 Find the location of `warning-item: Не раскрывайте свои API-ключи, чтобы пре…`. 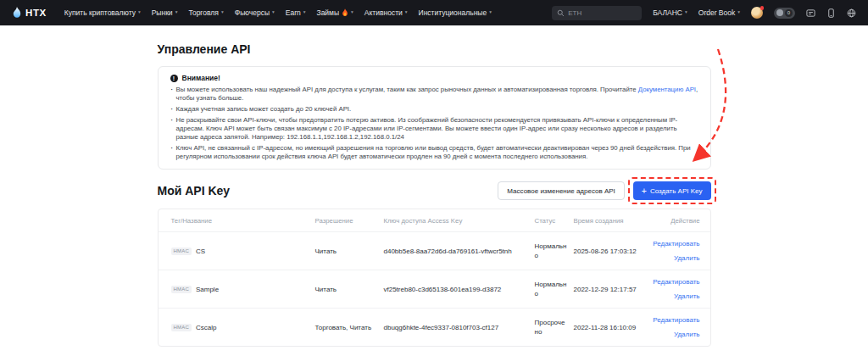

warning-item: Не раскрывайте свои API-ключи, чтобы пре… is located at coordinates (434, 129).